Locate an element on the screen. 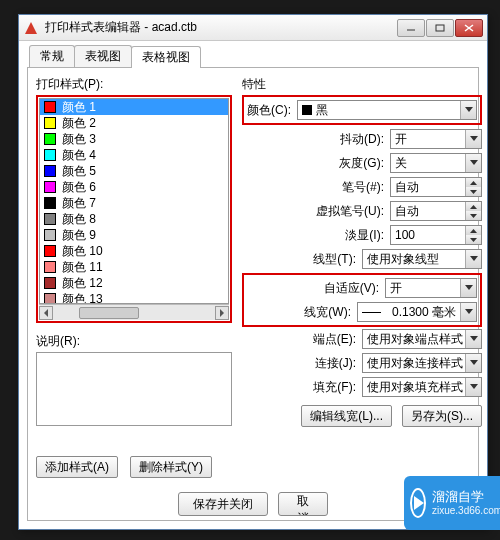 The image size is (500, 540). plot-style-list: 颜色 1颜色 2颜色 3颜色 4颜色 5颜色 6颜色 7颜色 8颜色 9颜色 1… is located at coordinates (134, 201).